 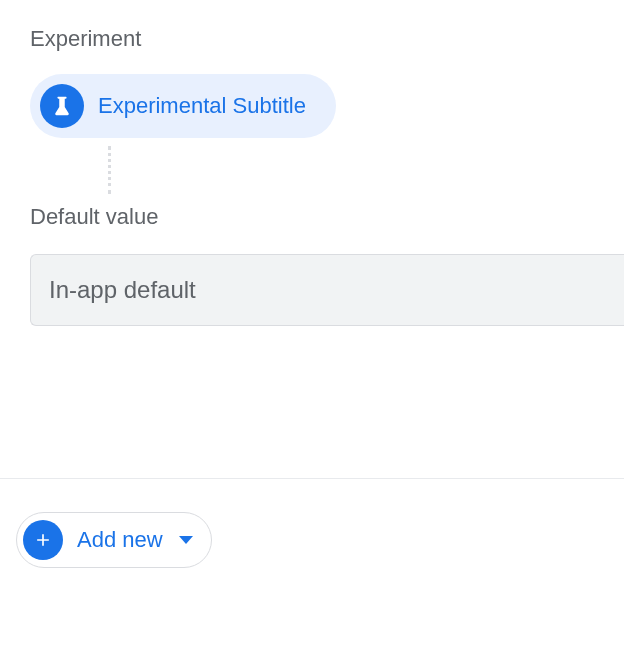 What do you see at coordinates (183, 106) in the screenshot?
I see `experiment-chip: Experimental Subtitle` at bounding box center [183, 106].